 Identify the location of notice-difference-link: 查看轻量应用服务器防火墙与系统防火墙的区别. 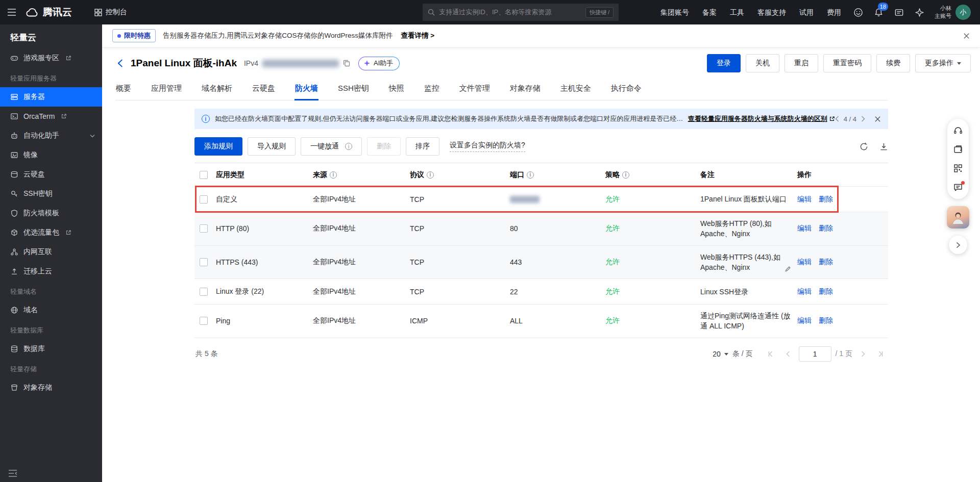
(762, 119).